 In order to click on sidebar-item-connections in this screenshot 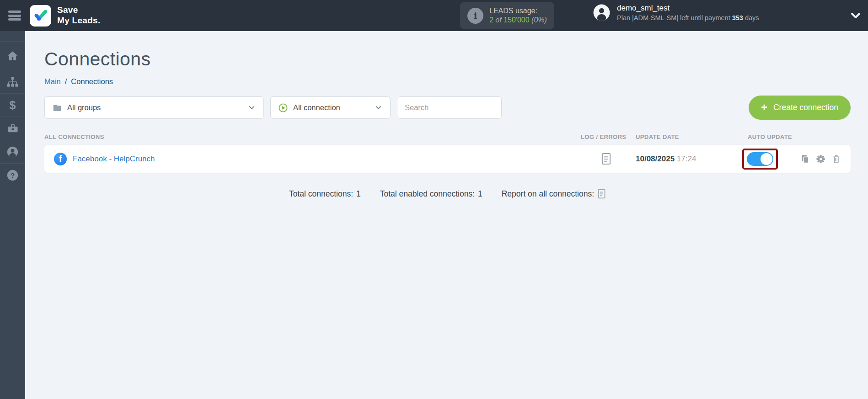, I will do `click(13, 82)`.